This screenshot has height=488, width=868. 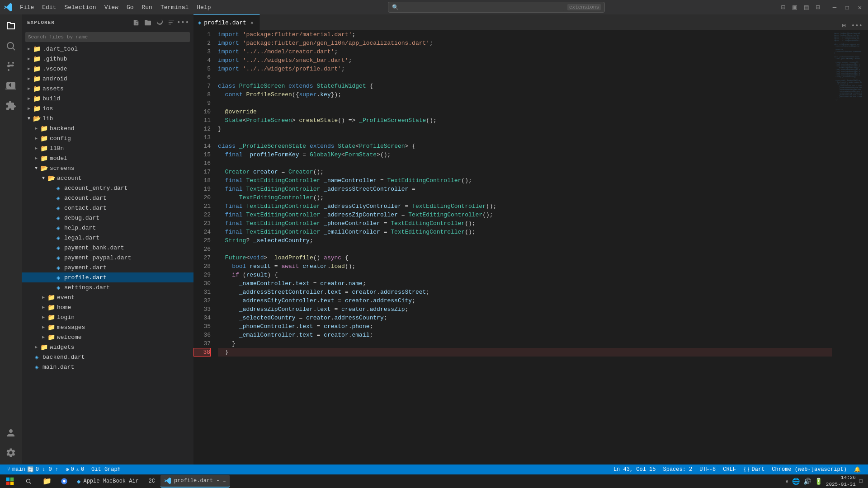 What do you see at coordinates (730, 469) in the screenshot?
I see `status-line-ending: CRLF` at bounding box center [730, 469].